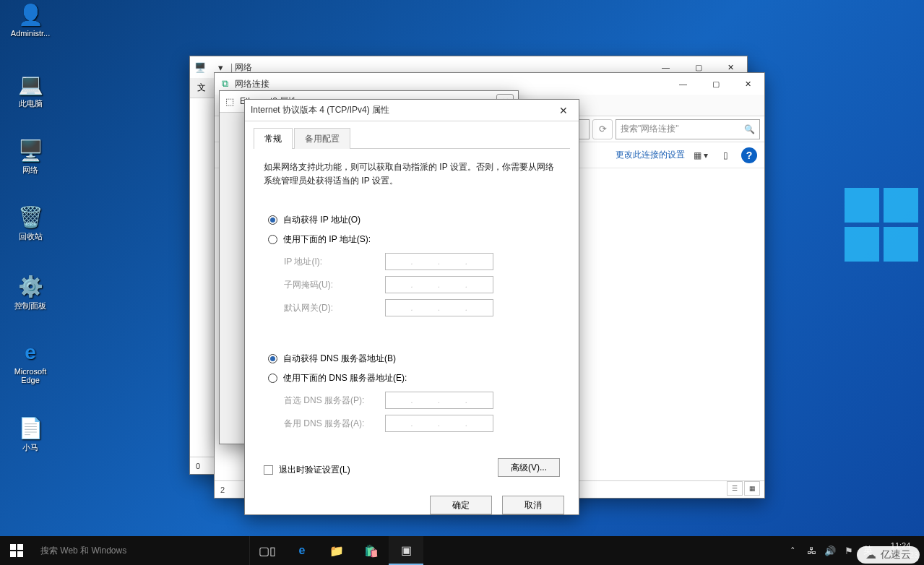  What do you see at coordinates (529, 467) in the screenshot?
I see `advanced-button: 高级(V)...` at bounding box center [529, 467].